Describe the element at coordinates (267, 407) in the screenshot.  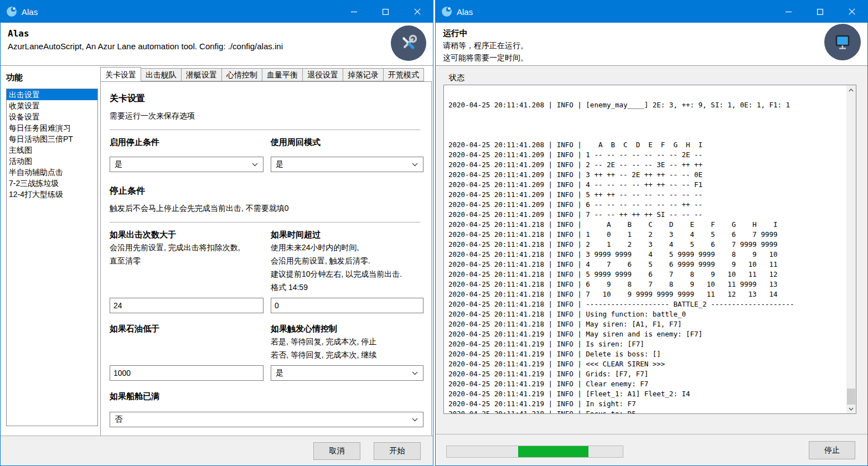
I see `dock-field: 如果船舱已满 否` at that location.